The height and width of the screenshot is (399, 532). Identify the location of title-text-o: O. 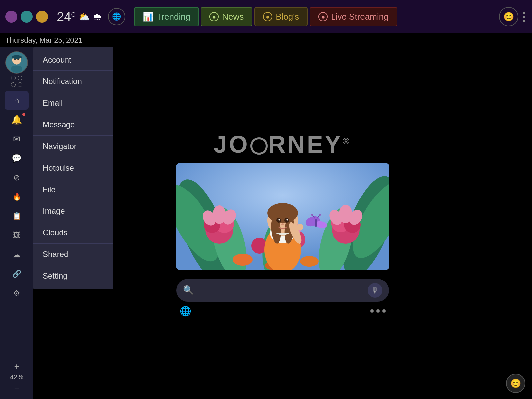
(239, 144).